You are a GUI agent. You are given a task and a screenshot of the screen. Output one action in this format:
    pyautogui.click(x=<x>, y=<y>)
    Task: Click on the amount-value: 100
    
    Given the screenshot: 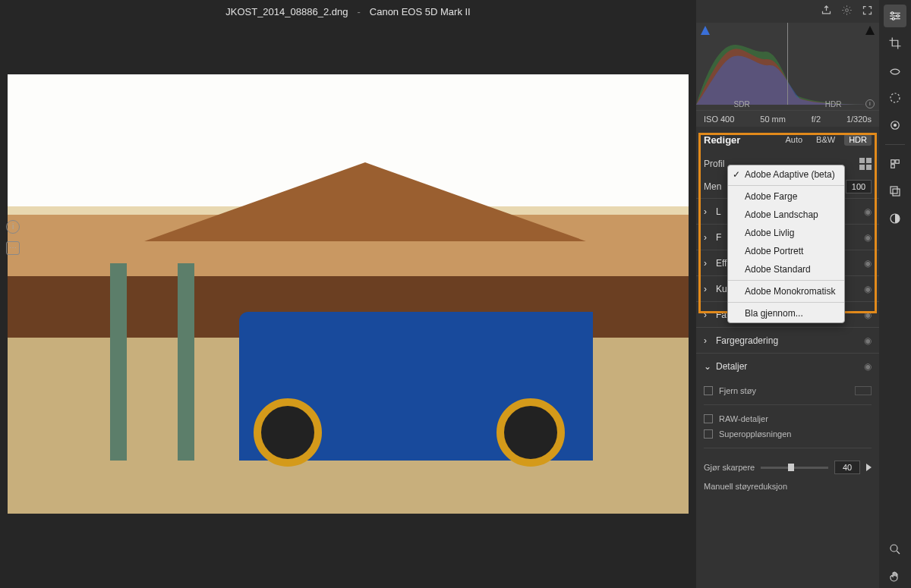 What is the action you would take?
    pyautogui.click(x=859, y=187)
    